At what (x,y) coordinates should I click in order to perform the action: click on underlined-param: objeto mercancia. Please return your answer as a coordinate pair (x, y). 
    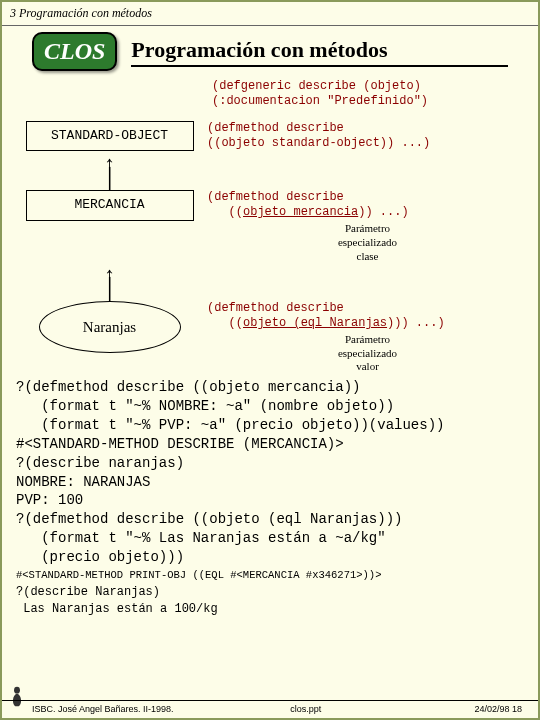
    Looking at the image, I should click on (300, 212).